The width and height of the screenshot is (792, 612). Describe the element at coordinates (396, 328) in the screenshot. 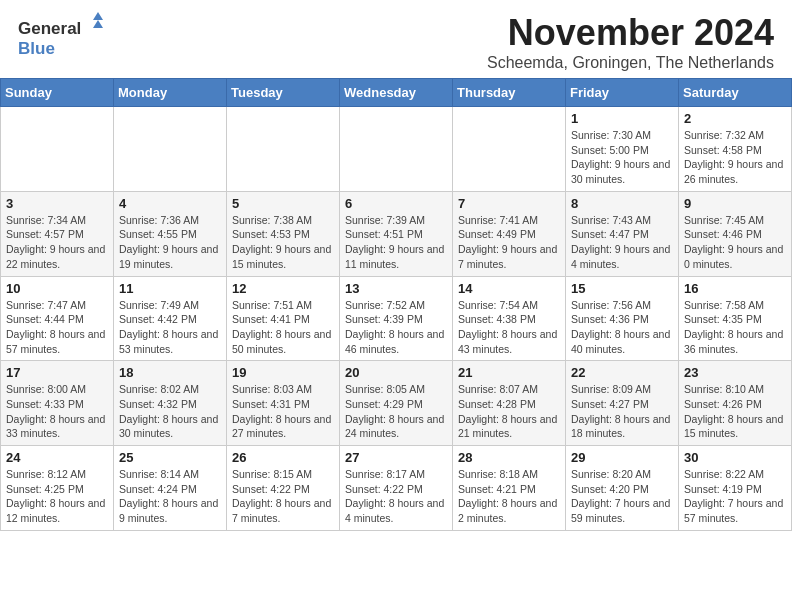

I see `day-info: Sunrise: 7:52 AM Sunset: 4:39 PM Dayligh…` at that location.